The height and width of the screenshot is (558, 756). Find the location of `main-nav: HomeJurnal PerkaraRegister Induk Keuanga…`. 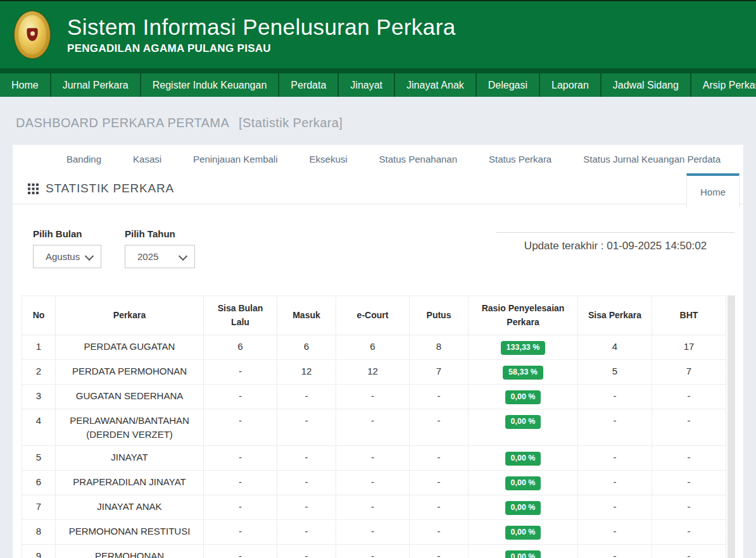

main-nav: HomeJurnal PerkaraRegister Induk Keuanga… is located at coordinates (378, 82).